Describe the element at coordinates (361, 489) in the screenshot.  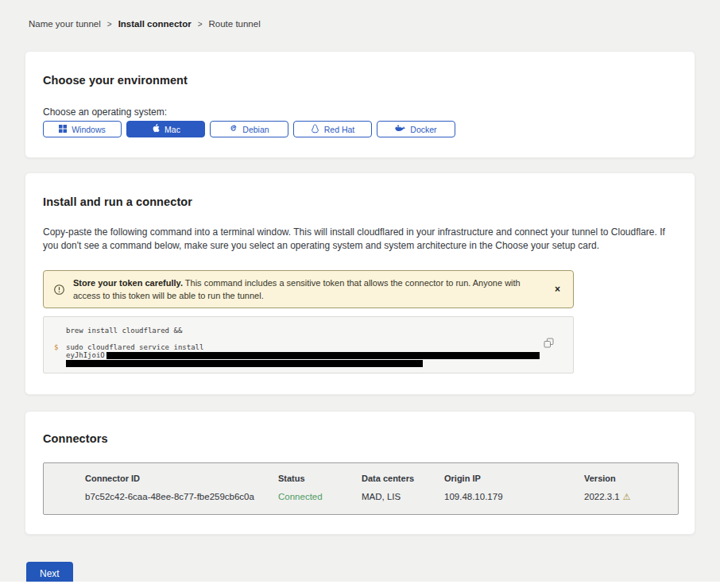
I see `connectors-table: Connector ID Status Data centers Origin …` at that location.